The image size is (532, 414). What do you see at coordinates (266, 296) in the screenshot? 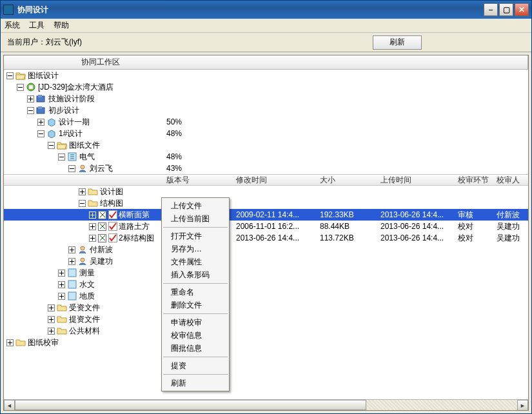
I see `tree-geo: 地质` at bounding box center [266, 296].